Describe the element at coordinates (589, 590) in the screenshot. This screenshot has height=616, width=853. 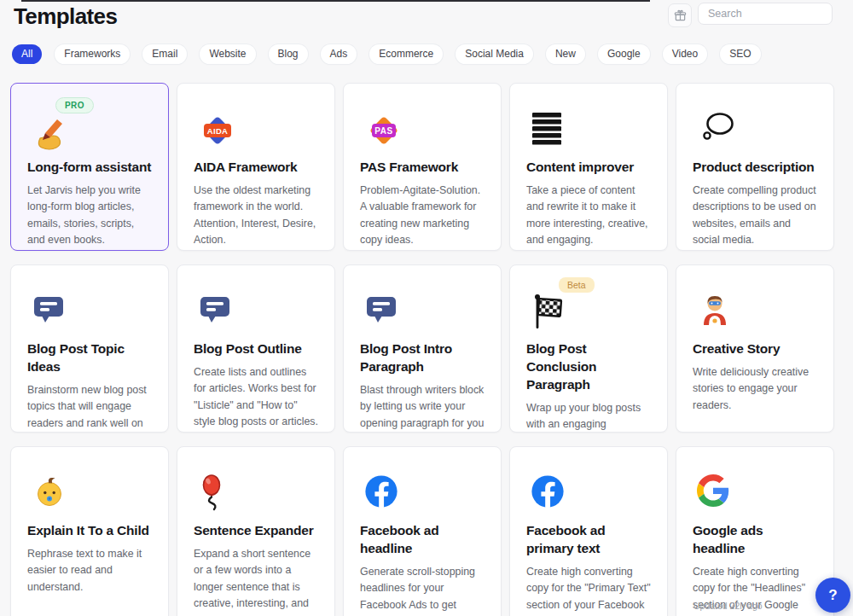
I see `card-description: Create high converting copy for the "Pri…` at that location.